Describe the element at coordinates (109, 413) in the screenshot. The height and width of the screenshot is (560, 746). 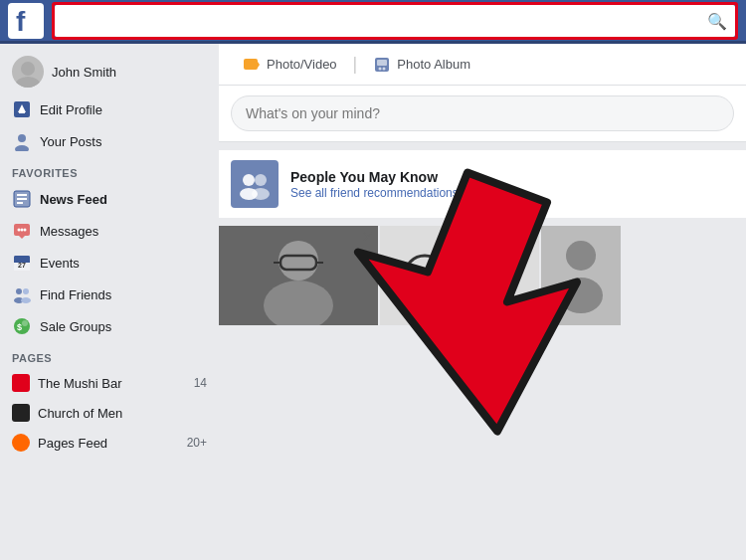
I see `sidebar-item-church-of-men: Church of Men` at that location.